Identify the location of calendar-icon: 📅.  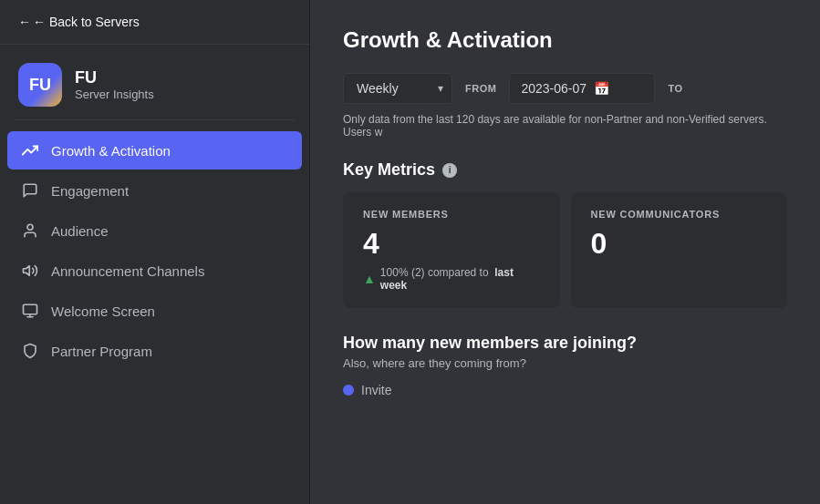
(602, 88).